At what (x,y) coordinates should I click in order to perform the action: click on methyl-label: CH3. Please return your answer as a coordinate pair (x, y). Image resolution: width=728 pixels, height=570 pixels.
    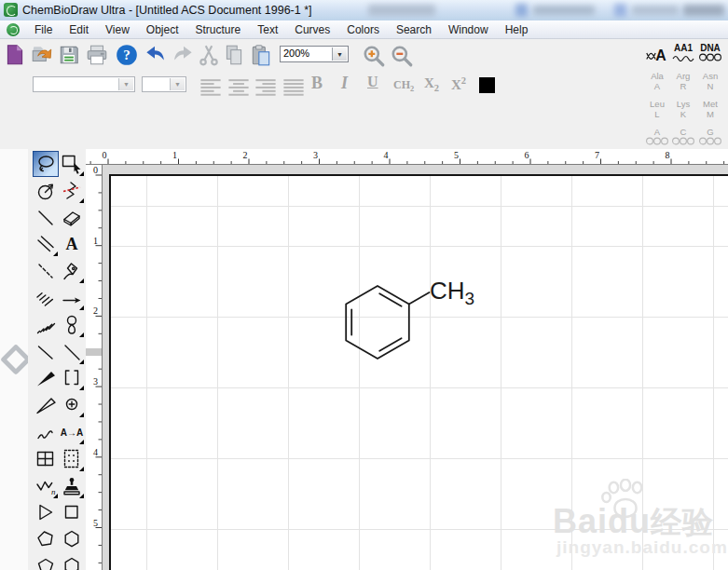
    Looking at the image, I should click on (452, 292).